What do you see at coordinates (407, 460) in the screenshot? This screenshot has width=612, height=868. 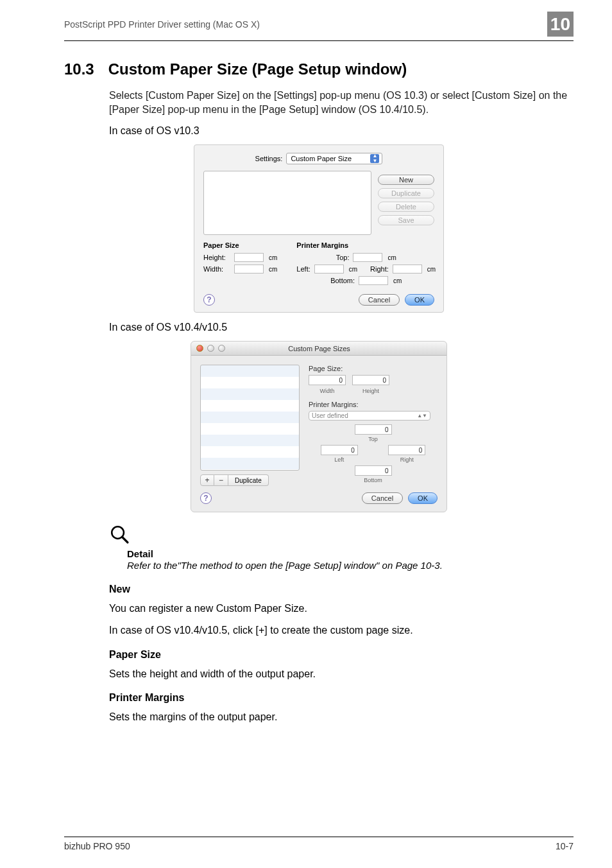 I see `right-margin-label: Right` at bounding box center [407, 460].